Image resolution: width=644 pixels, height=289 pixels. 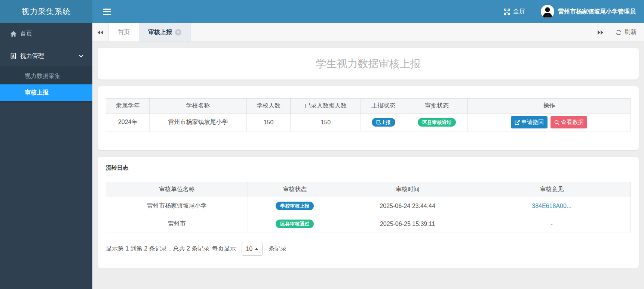 I want to click on log-section-title: 流转日志, so click(x=368, y=168).